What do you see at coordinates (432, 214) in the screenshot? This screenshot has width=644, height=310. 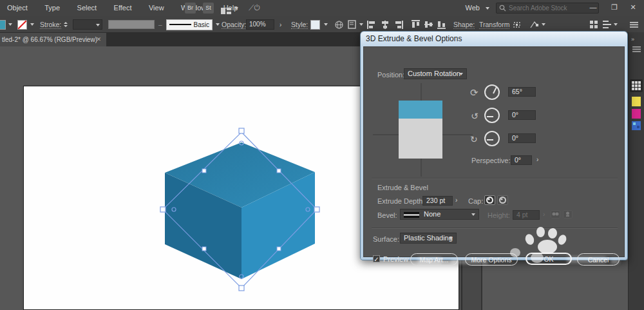 I see `bevel-value: None` at bounding box center [432, 214].